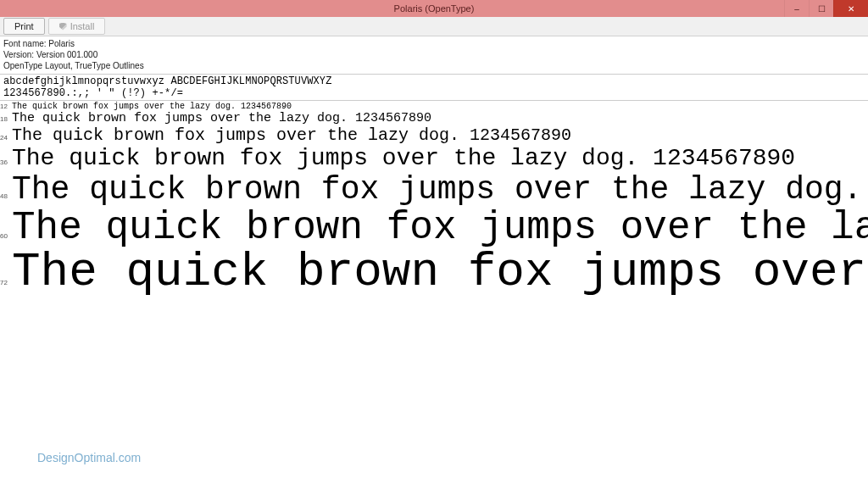 This screenshot has width=868, height=478. What do you see at coordinates (434, 8) in the screenshot?
I see `window-title: Polaris (OpenType)` at bounding box center [434, 8].